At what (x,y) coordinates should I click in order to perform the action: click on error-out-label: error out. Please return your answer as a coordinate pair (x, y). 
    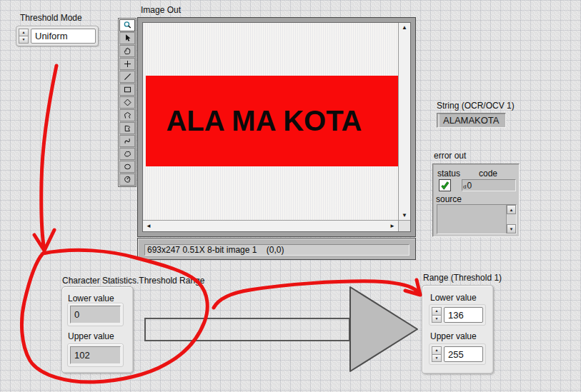
    Looking at the image, I should click on (450, 156).